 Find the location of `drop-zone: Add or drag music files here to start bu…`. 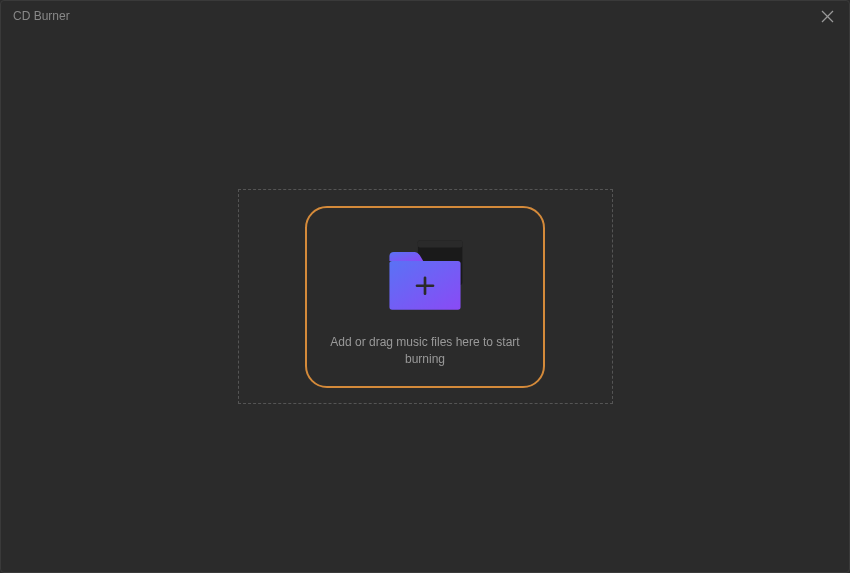

drop-zone: Add or drag music files here to start bu… is located at coordinates (425, 297).